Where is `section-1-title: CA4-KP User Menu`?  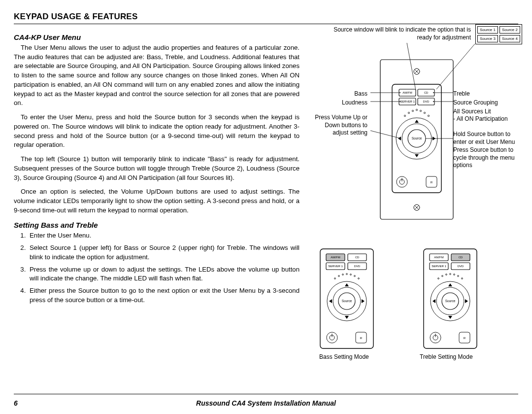 section-1-title: CA4-KP User Menu is located at coordinates (157, 37).